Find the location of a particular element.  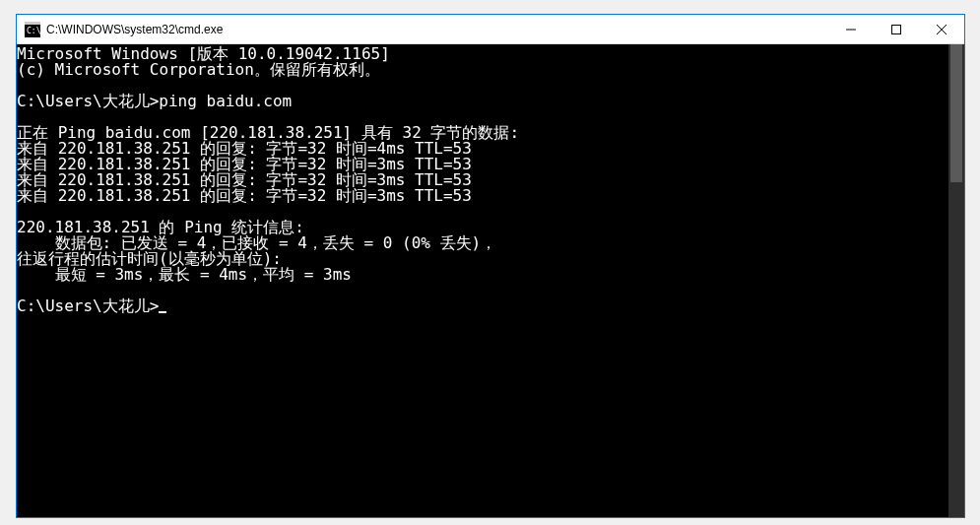

scrollbar-thumb is located at coordinates (956, 113).